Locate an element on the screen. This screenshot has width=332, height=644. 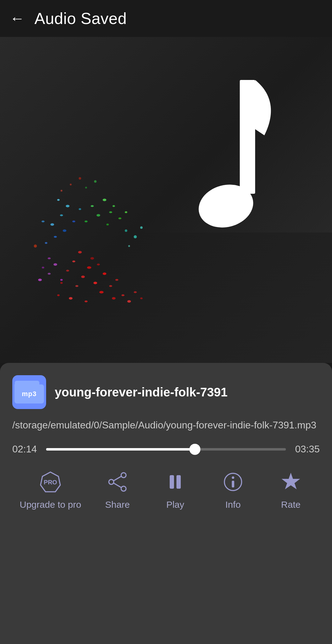
info-icon is located at coordinates (233, 482).